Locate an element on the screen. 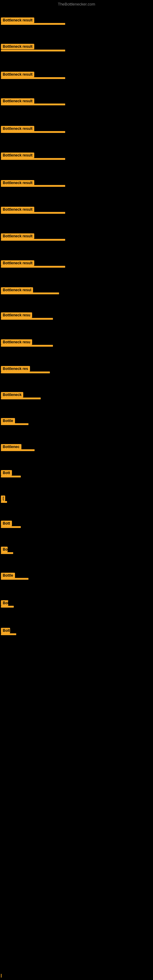 This screenshot has width=153, height=980. bottleneck-badge-8: Bottleneck result is located at coordinates (18, 209).